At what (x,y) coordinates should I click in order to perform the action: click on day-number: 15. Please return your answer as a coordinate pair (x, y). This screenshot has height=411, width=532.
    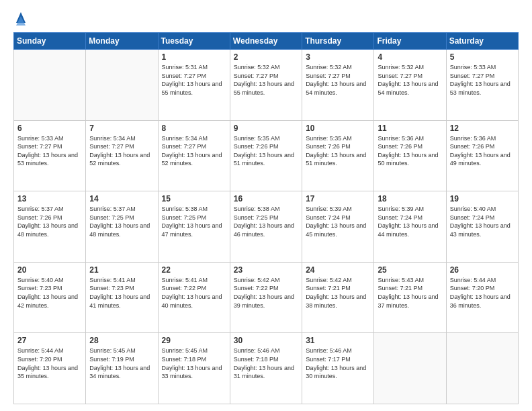
    Looking at the image, I should click on (194, 199).